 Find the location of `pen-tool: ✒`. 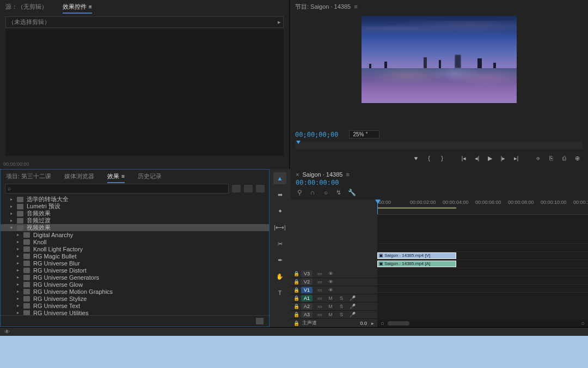

pen-tool: ✒ is located at coordinates (280, 260).